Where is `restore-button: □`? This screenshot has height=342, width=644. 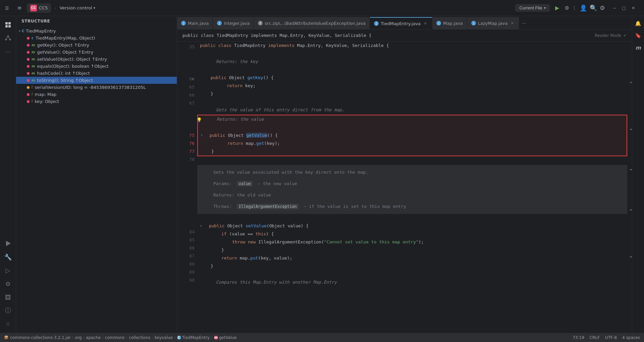
restore-button: □ is located at coordinates (624, 8).